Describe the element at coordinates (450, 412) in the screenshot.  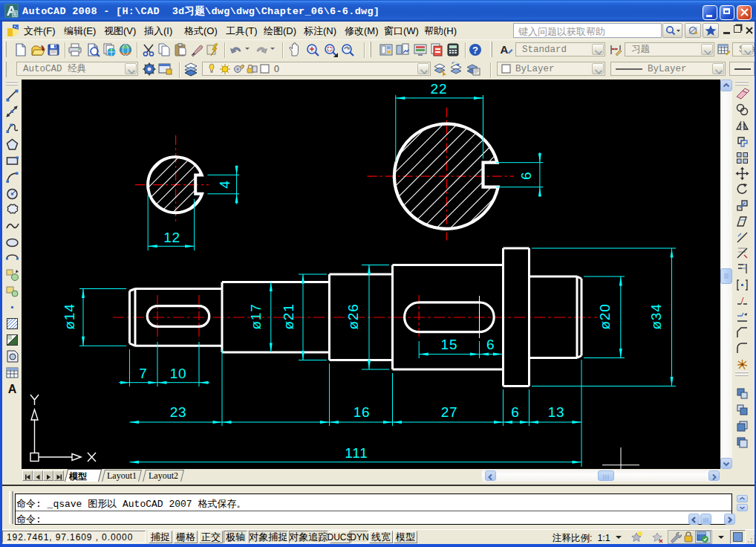
I see `svg-text: 27` at that location.